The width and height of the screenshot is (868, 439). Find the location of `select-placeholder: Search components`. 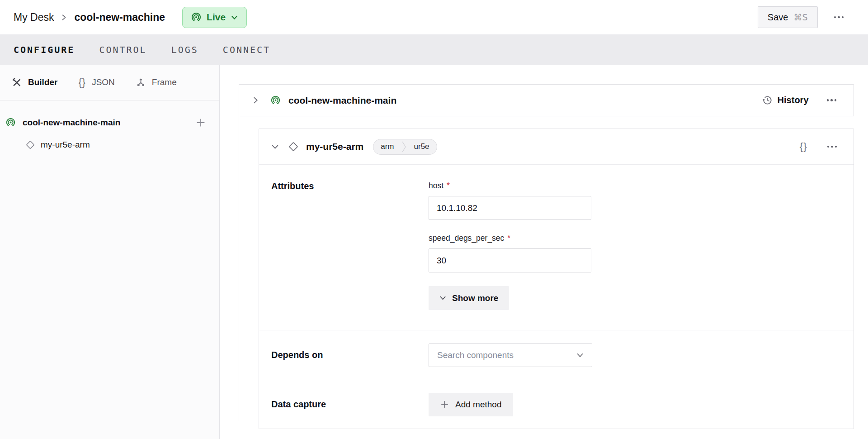

select-placeholder: Search components is located at coordinates (476, 355).